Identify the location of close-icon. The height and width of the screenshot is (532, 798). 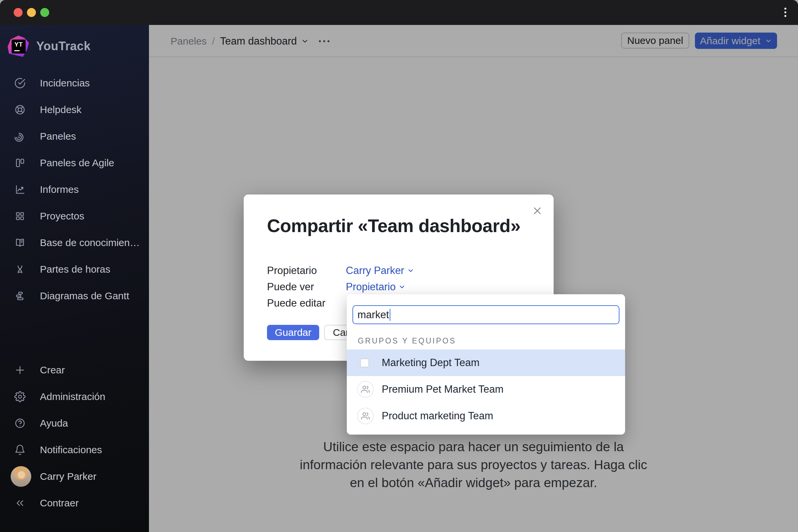
(537, 211).